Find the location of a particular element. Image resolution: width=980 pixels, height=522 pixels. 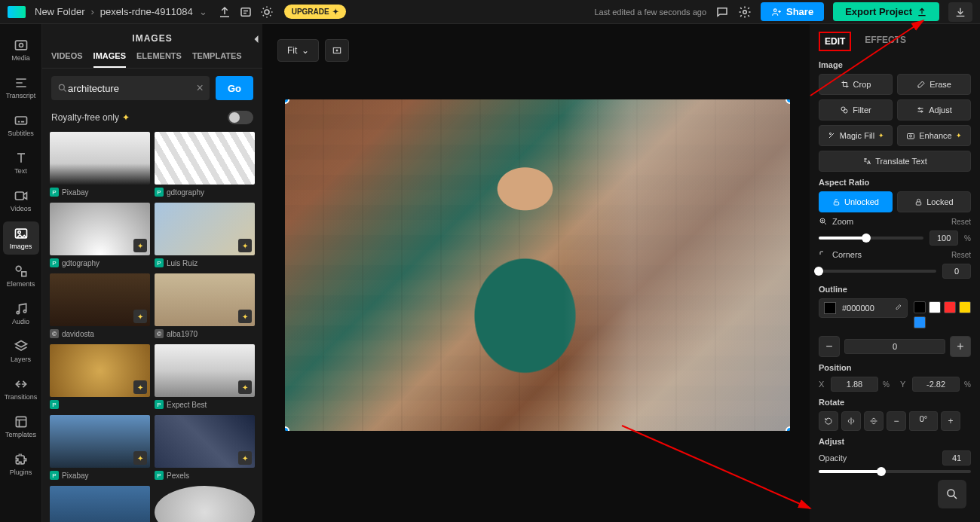

rail-text: Text is located at coordinates (21, 163).